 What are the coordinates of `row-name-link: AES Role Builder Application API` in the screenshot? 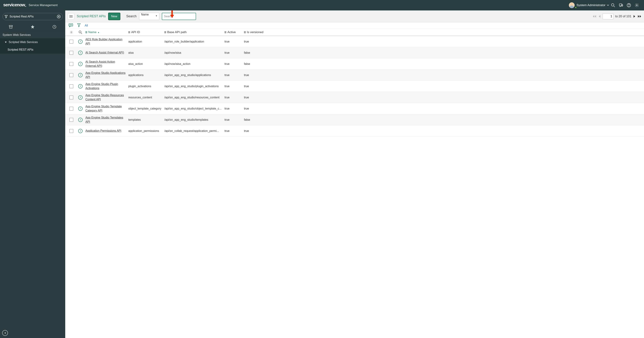 It's located at (106, 42).